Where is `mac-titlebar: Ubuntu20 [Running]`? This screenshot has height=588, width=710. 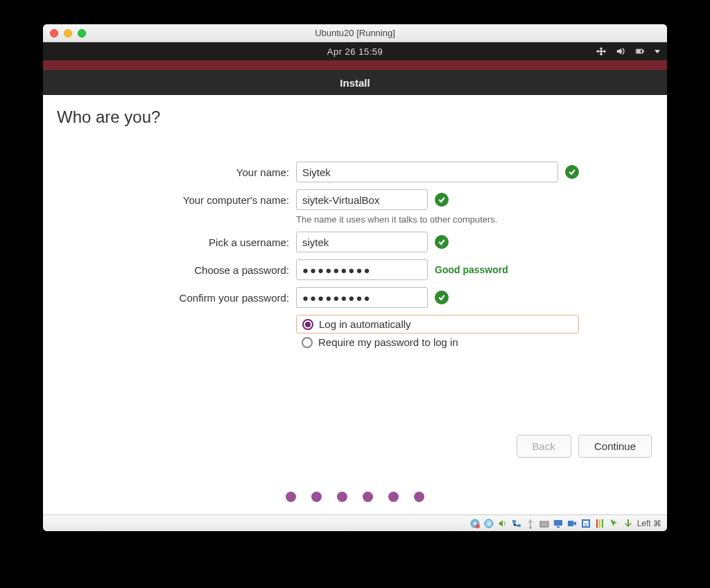 mac-titlebar: Ubuntu20 [Running] is located at coordinates (355, 33).